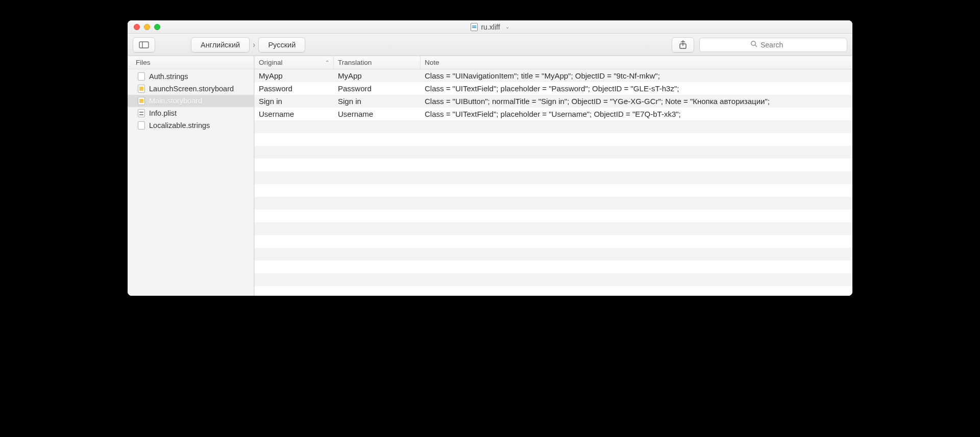  Describe the element at coordinates (294, 114) in the screenshot. I see `cell-original: Username` at that location.